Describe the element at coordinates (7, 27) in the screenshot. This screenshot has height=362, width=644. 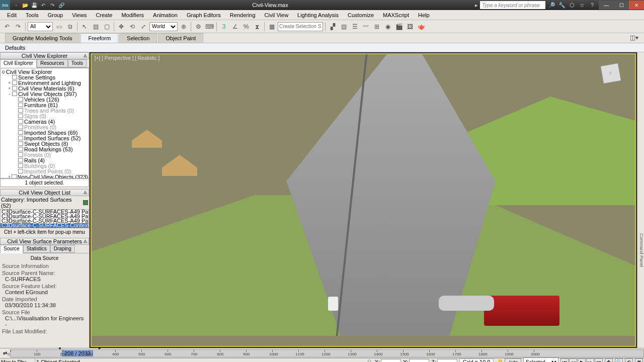
I see `undo-tool-icon: ↶` at that location.